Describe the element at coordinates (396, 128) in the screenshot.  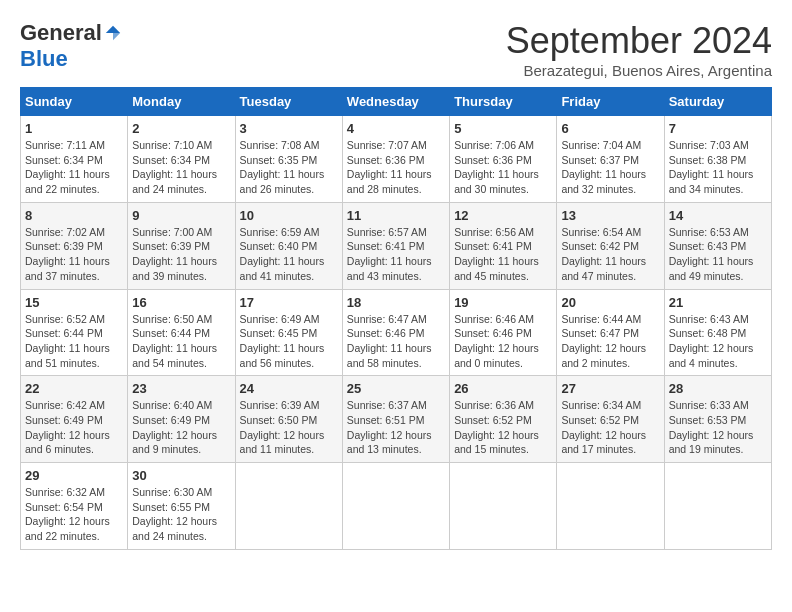
I see `day-number: 4` at that location.